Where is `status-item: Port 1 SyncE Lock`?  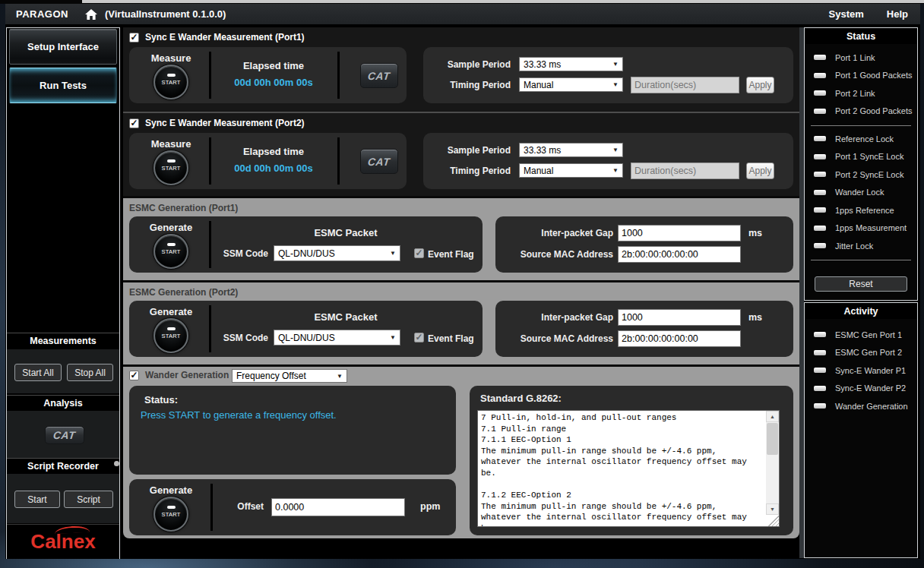 status-item: Port 1 SyncE Lock is located at coordinates (861, 157).